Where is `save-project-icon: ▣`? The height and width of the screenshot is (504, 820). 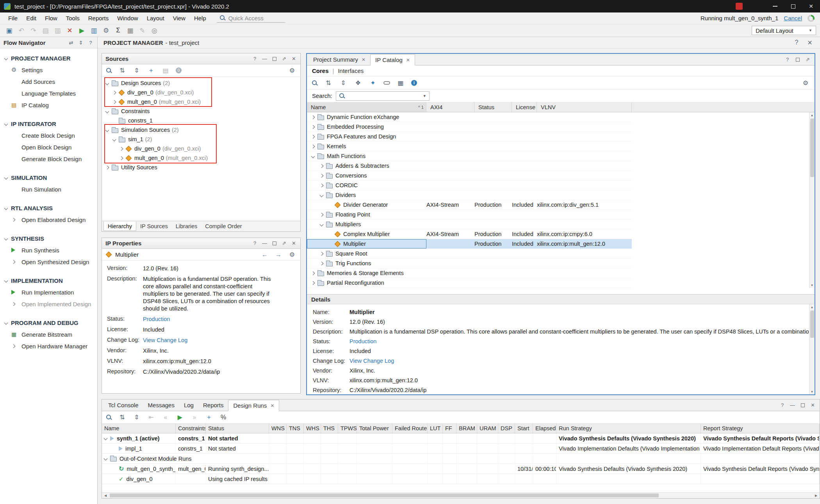
save-project-icon: ▣ is located at coordinates (9, 30).